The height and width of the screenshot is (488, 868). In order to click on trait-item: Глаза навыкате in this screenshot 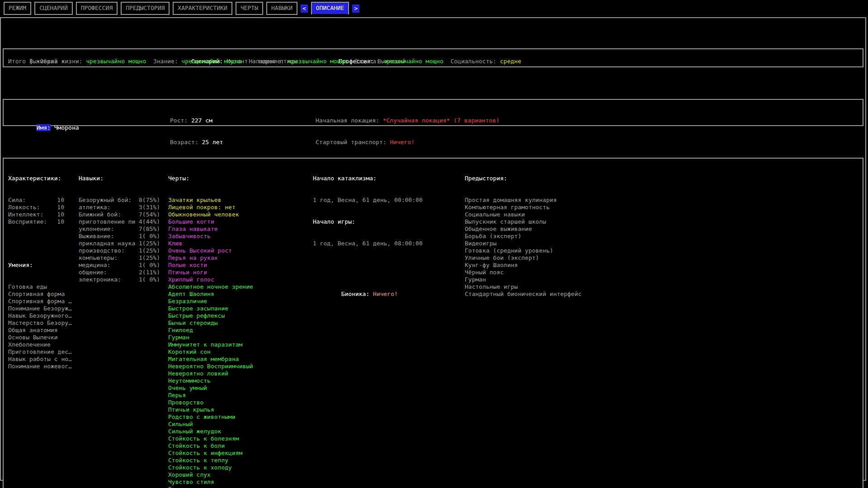, I will do `click(225, 229)`.